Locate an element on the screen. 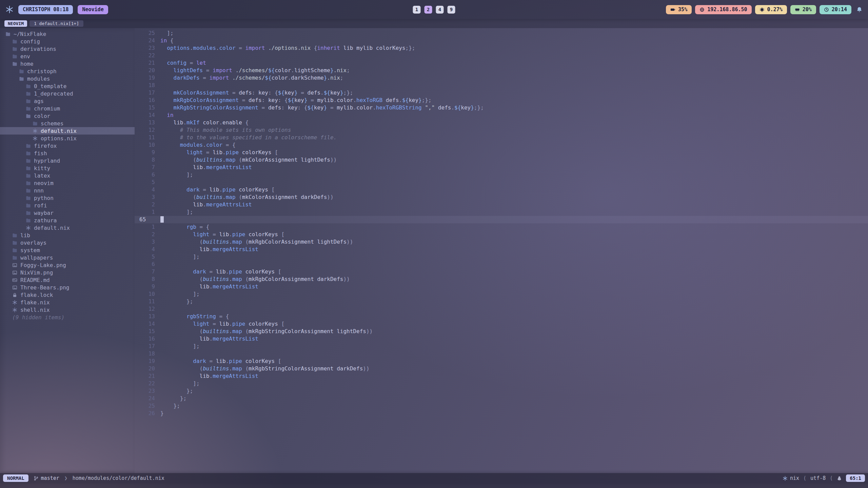 This screenshot has height=488, width=868. code-line: 11 }; is located at coordinates (501, 302).